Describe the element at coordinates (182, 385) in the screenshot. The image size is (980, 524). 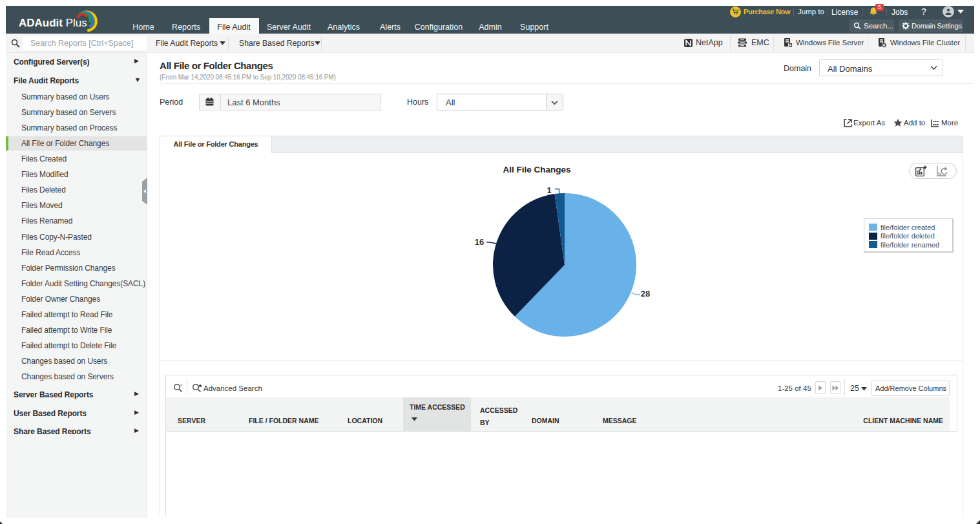
I see `svg-text: 2` at that location.